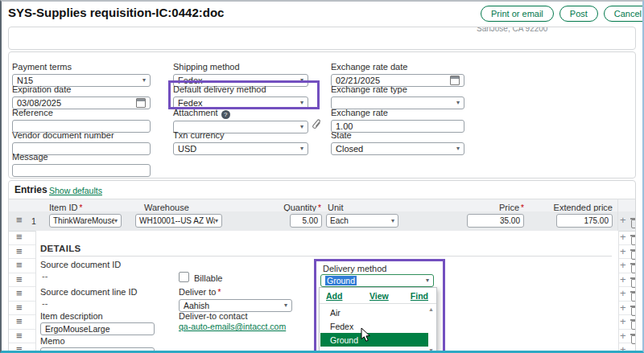  Describe the element at coordinates (374, 312) in the screenshot. I see `option-air: Air` at that location.